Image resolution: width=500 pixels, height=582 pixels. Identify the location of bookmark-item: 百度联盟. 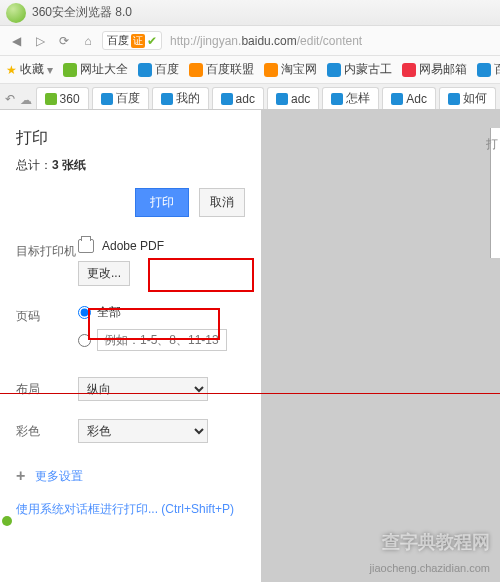
(222, 70).